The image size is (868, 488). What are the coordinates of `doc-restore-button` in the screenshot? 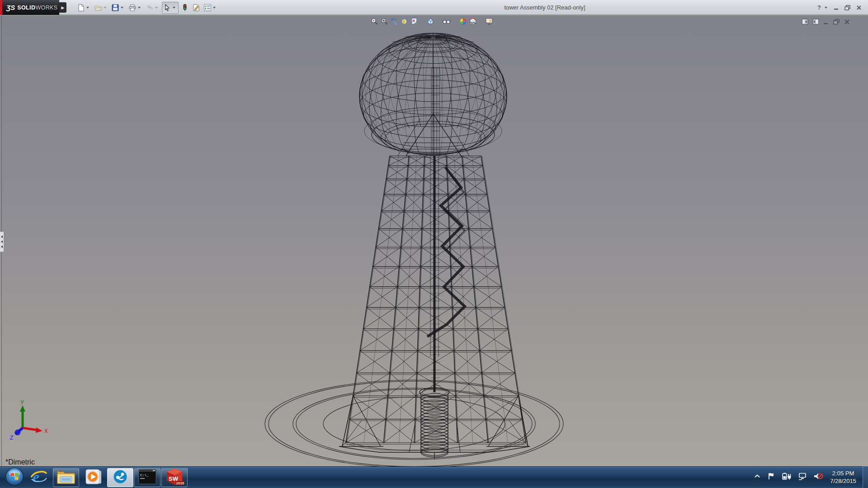 It's located at (836, 23).